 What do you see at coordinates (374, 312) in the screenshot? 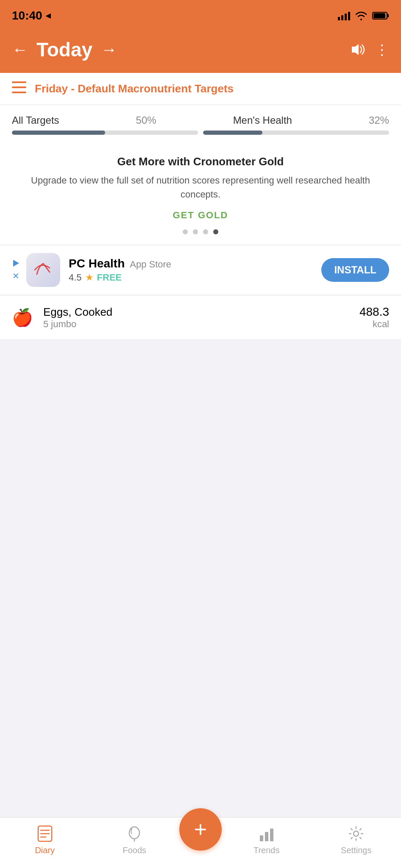
I see `food-calorie-value: 488.3` at bounding box center [374, 312].